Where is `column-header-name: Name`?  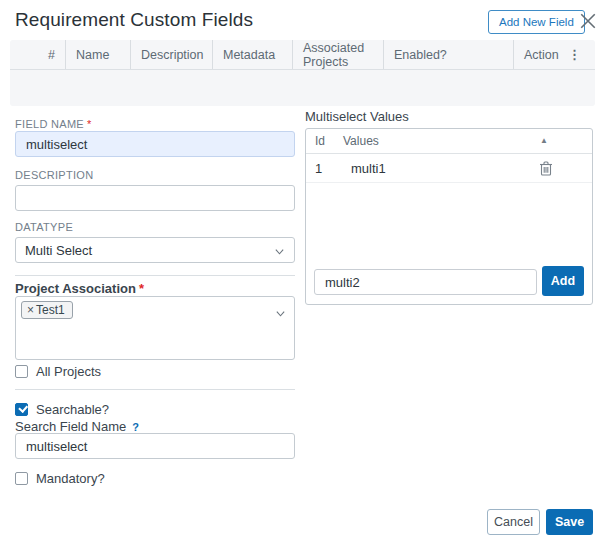 column-header-name: Name is located at coordinates (98, 54).